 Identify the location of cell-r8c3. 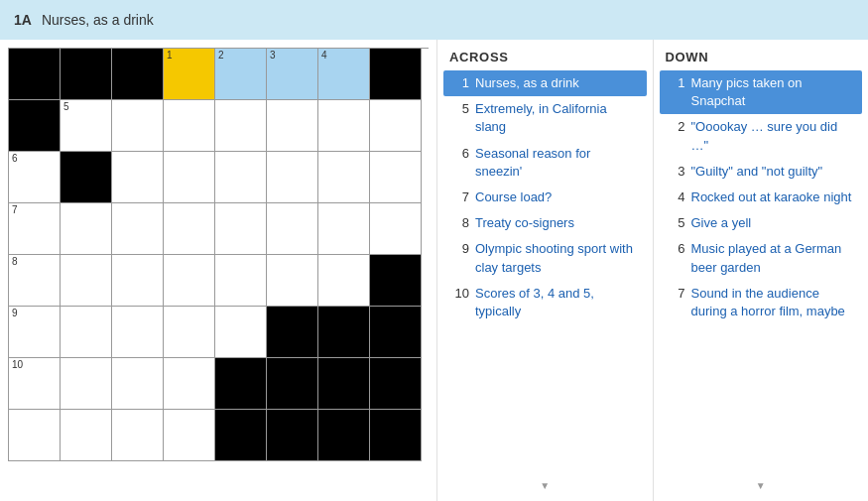
(138, 436).